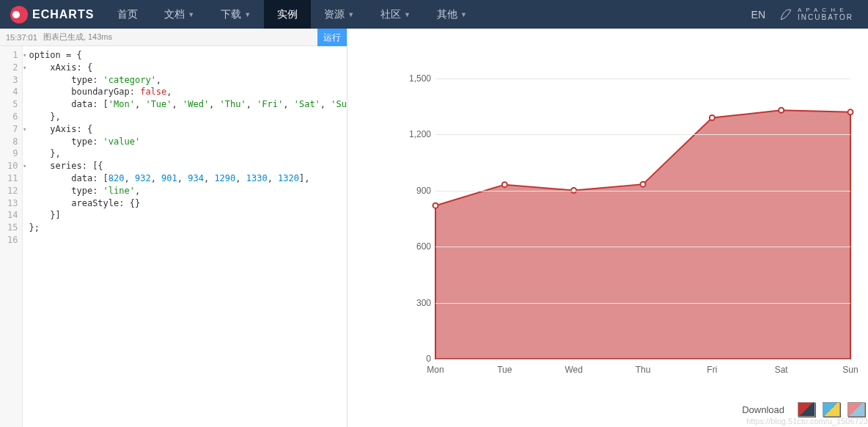  Describe the element at coordinates (856, 409) in the screenshot. I see `theme-swatch-pastel` at that location.